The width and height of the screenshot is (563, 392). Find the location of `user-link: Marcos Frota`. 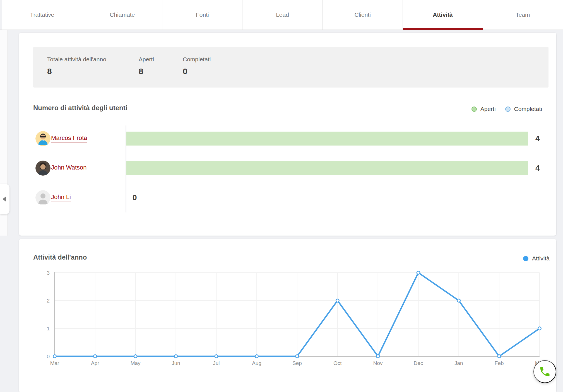

user-link: Marcos Frota is located at coordinates (69, 139).